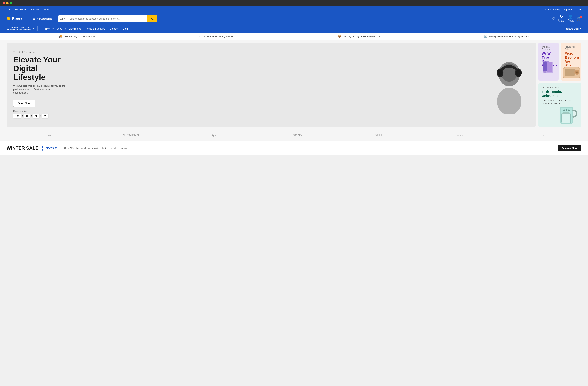 The width and height of the screenshot is (588, 386). Describe the element at coordinates (271, 52) in the screenshot. I see `hero-subtitle: The Ideal Electronics.` at that location.